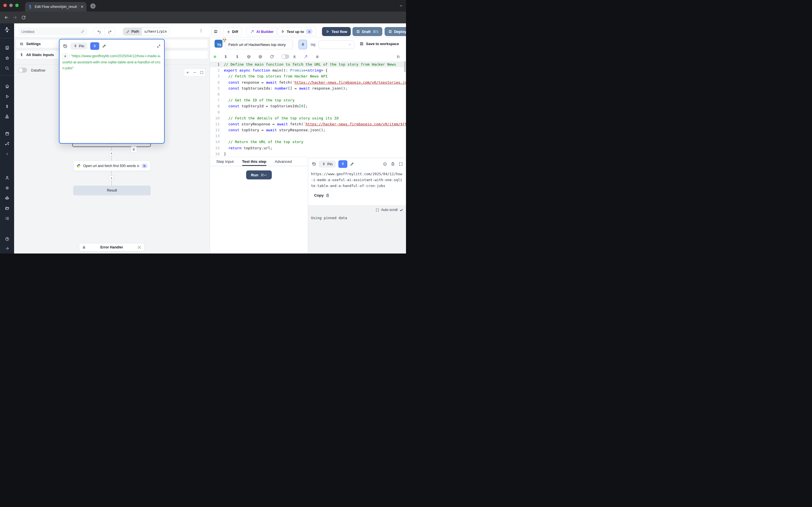 The height and width of the screenshot is (507, 812). What do you see at coordinates (7, 218) in the screenshot?
I see `sidebar-logs-icon` at bounding box center [7, 218].